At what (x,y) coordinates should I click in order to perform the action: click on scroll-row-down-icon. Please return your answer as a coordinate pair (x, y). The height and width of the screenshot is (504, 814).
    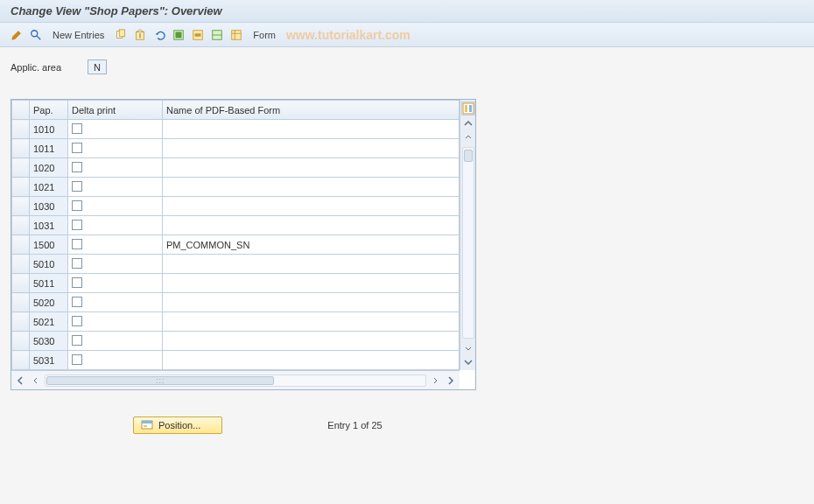
    Looking at the image, I should click on (468, 348).